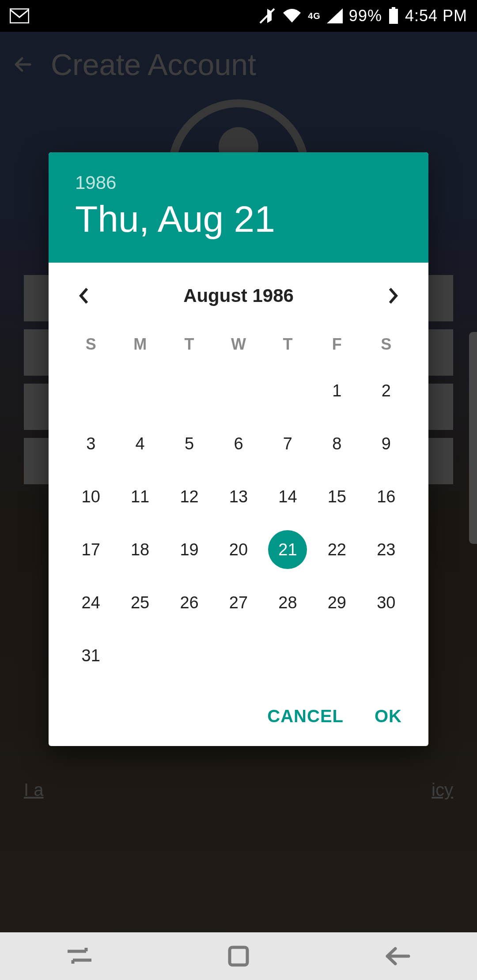 The width and height of the screenshot is (477, 980). I want to click on network-type-label: 4G, so click(314, 16).